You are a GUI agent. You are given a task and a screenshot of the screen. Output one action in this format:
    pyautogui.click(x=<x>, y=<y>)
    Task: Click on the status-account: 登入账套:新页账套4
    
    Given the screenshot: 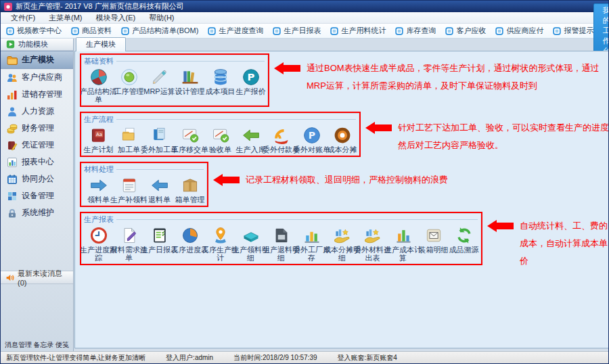 What is the action you would take?
    pyautogui.click(x=367, y=358)
    